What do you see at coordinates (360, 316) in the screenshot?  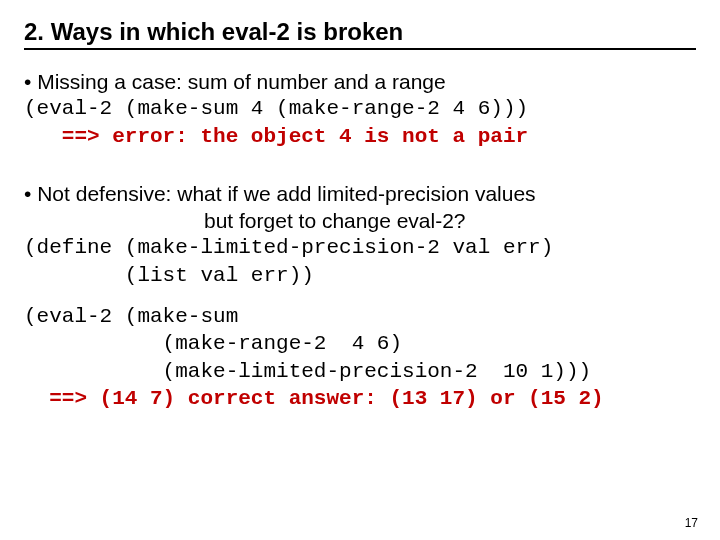 I see `code-eval2-line1: (eval-2 (make-sum` at bounding box center [360, 316].